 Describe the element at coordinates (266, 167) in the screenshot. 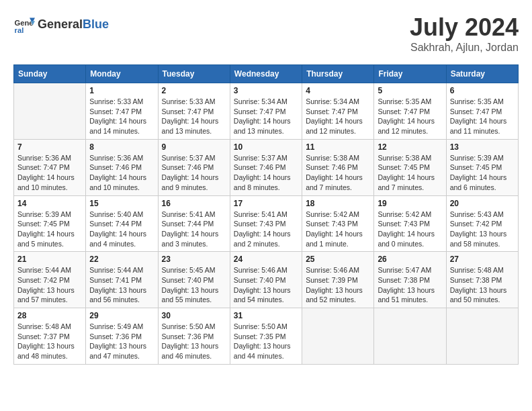

I see `calendar-cell: 10Sunrise: 5:37 AM Sunset: 7:46 PM Dayli…` at that location.